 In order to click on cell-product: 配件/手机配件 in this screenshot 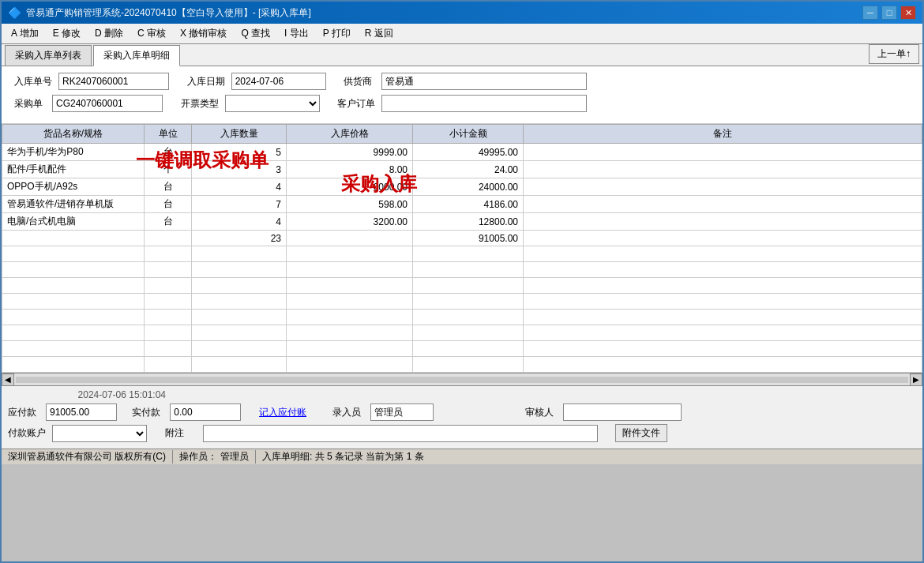, I will do `click(73, 170)`.